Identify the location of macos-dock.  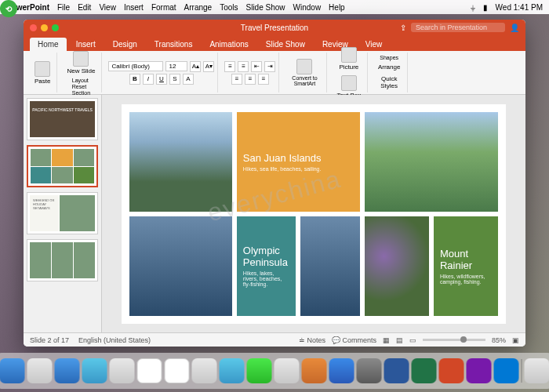
(274, 371).